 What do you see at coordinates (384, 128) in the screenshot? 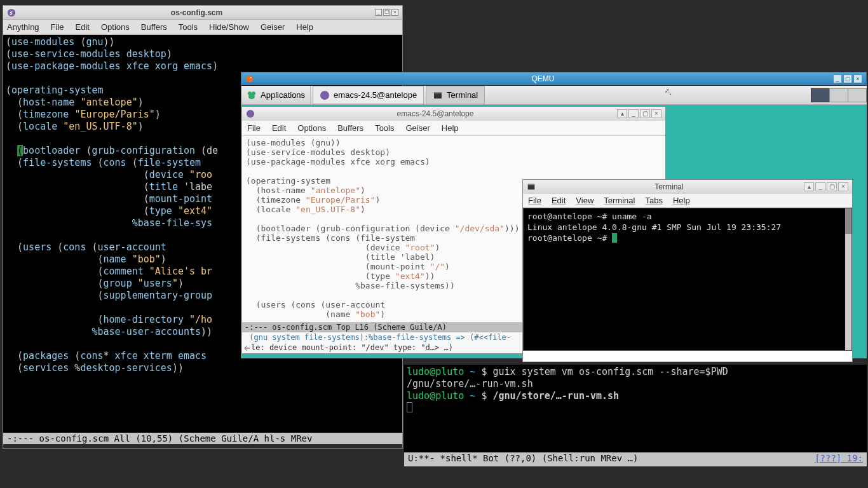
I see `gmenu-tools: Tools` at bounding box center [384, 128].